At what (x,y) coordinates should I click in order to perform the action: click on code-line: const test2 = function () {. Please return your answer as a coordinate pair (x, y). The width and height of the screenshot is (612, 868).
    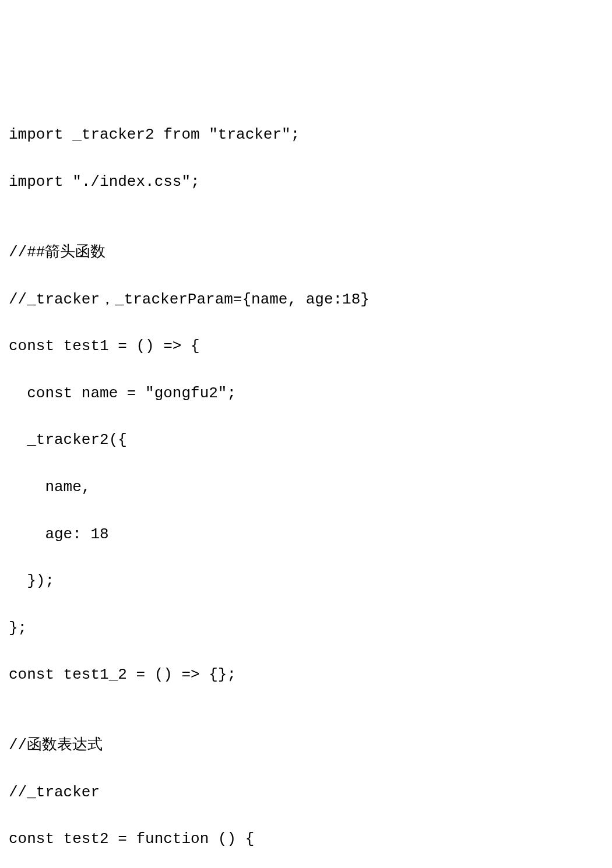
    Looking at the image, I should click on (306, 839).